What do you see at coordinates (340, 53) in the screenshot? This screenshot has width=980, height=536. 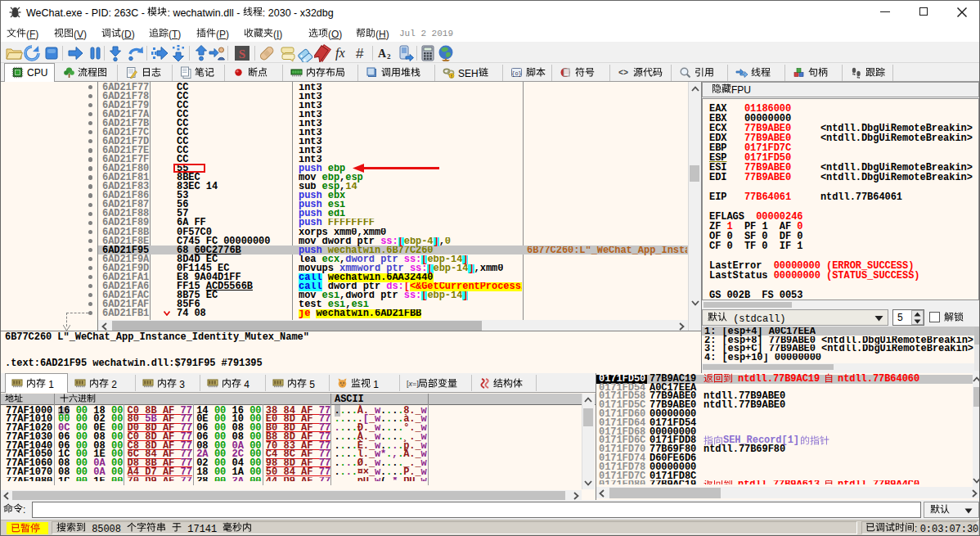 I see `svg-text: fx` at bounding box center [340, 53].